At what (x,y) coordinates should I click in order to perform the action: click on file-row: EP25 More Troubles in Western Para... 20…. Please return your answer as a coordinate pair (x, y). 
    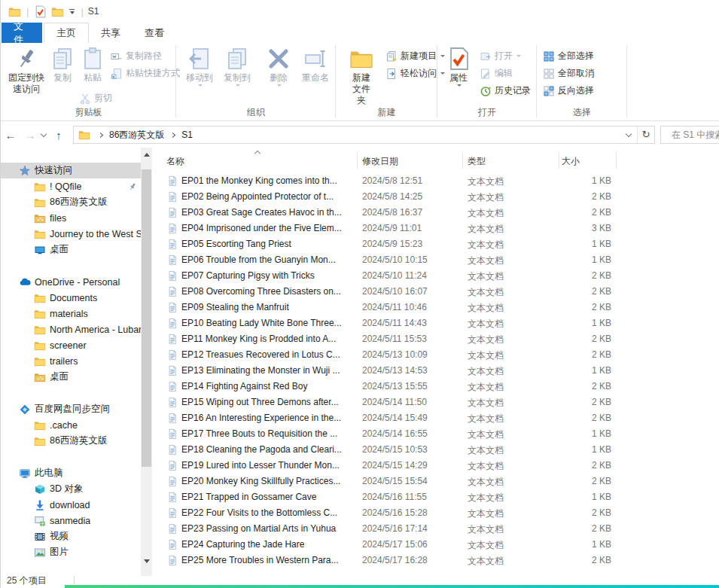
    Looking at the image, I should click on (435, 560).